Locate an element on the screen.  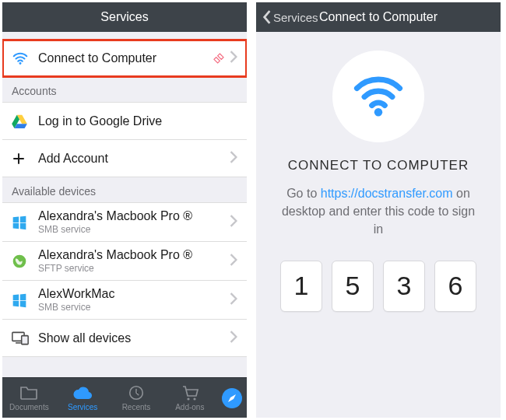
devices-section-header: Available devices is located at coordinates (125, 190).